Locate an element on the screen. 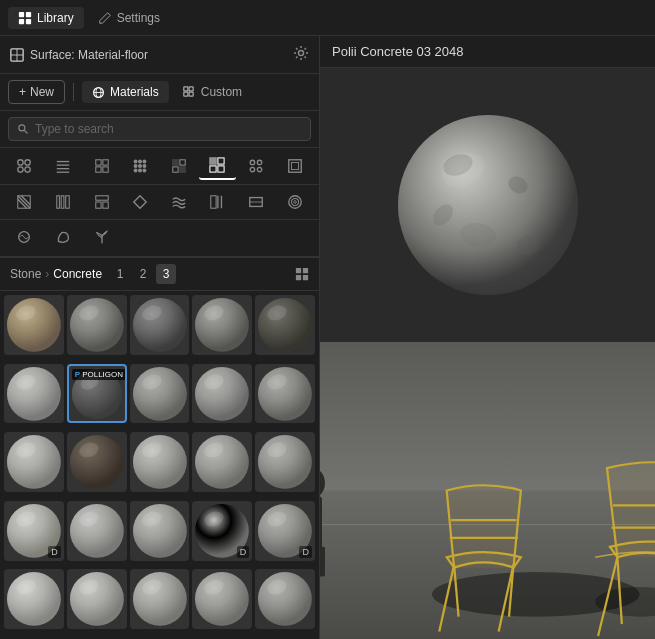 The width and height of the screenshot is (655, 639). page-2: 2 is located at coordinates (143, 274).